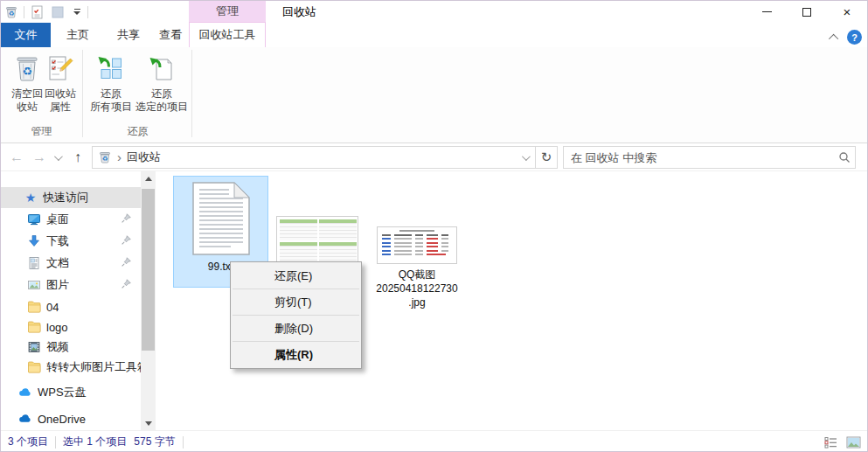 Image resolution: width=868 pixels, height=452 pixels. What do you see at coordinates (26, 35) in the screenshot?
I see `tab-file: 文件` at bounding box center [26, 35].